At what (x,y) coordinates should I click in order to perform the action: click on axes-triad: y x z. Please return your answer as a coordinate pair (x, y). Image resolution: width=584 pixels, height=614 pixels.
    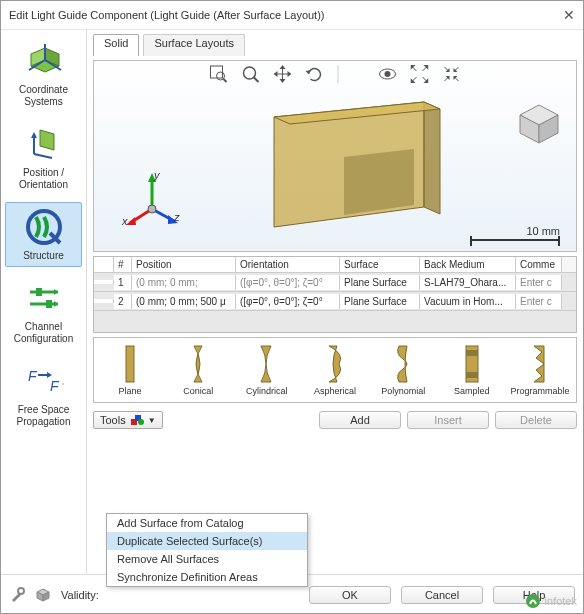
    Looking at the image, I should click on (154, 201).